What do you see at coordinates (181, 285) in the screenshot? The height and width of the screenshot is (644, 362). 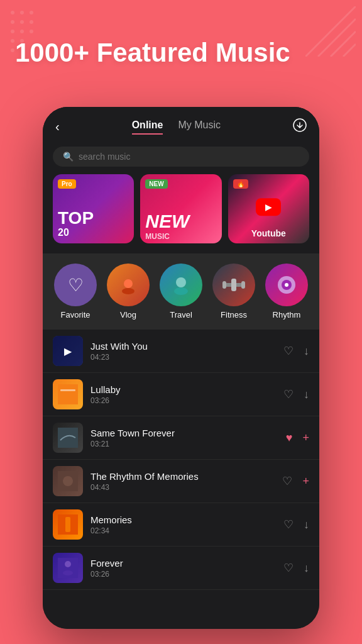 I see `travel-img-icon` at bounding box center [181, 285].